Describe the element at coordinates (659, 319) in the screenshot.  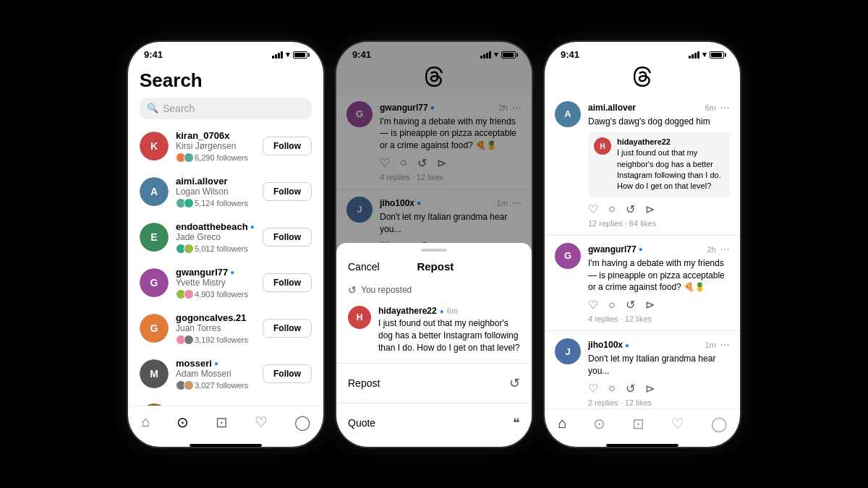
I see `post-stats: 4 replies · 12 likes` at that location.